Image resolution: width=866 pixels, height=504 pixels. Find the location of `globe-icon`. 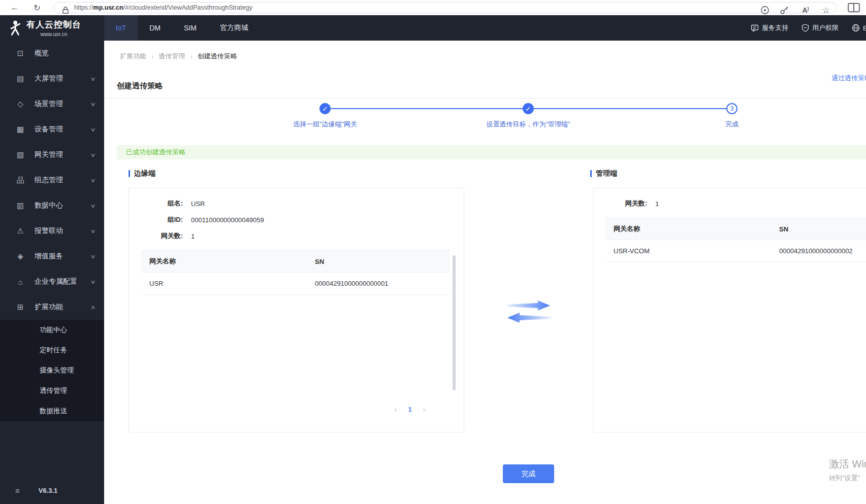

globe-icon is located at coordinates (856, 28).